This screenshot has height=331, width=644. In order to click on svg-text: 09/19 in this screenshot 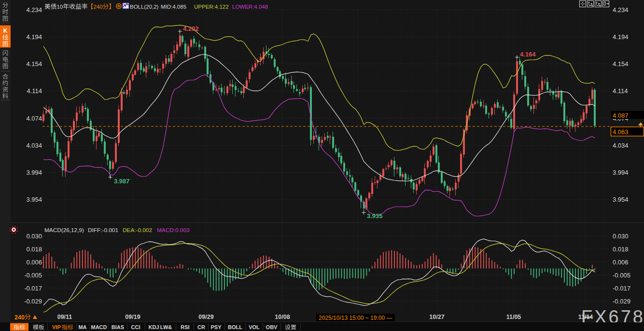, I will do `click(132, 317)`.